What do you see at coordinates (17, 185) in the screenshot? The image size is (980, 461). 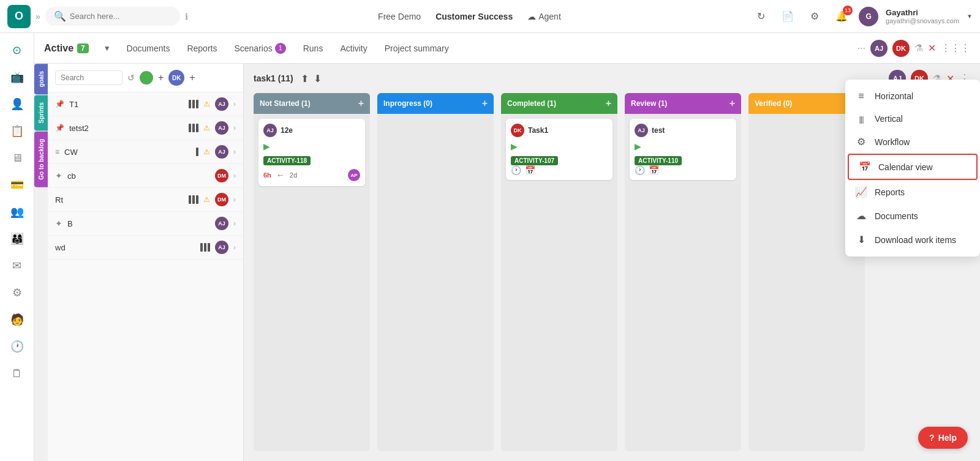 I see `sidebar-item-card: 💳` at bounding box center [17, 185].